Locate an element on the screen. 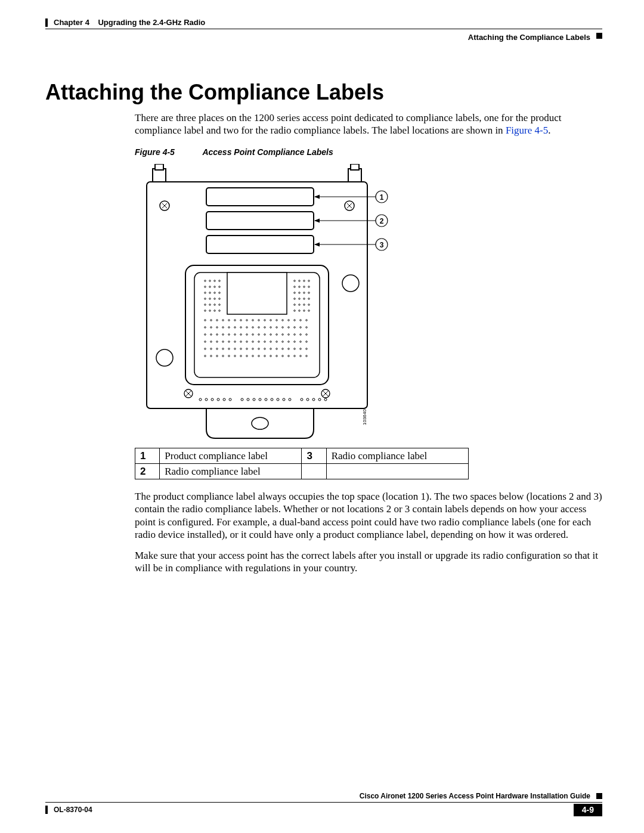 The width and height of the screenshot is (644, 833). footer-doc-id: OL-8370-04 is located at coordinates (73, 810).